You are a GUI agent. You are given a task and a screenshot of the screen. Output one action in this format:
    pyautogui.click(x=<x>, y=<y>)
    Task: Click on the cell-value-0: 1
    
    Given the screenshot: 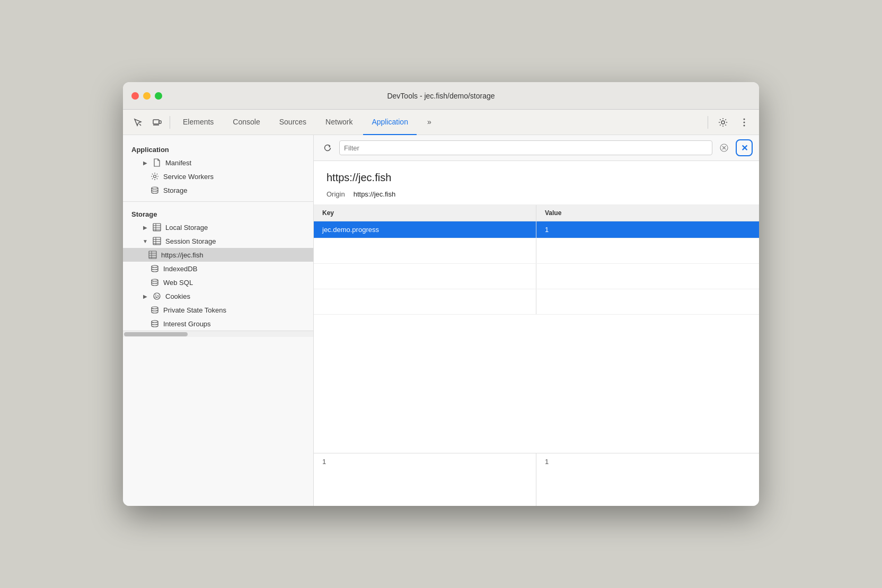 What is the action you would take?
    pyautogui.click(x=648, y=230)
    